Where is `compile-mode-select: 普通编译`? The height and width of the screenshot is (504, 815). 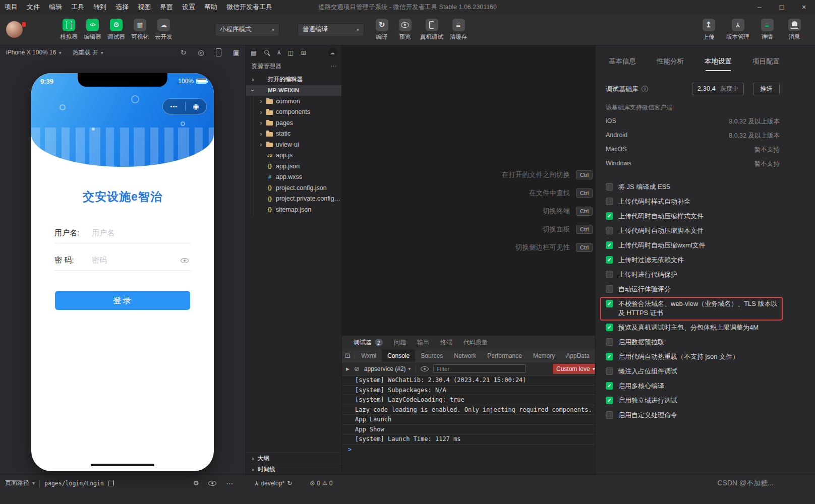
compile-mode-select: 普通编译 is located at coordinates (331, 30).